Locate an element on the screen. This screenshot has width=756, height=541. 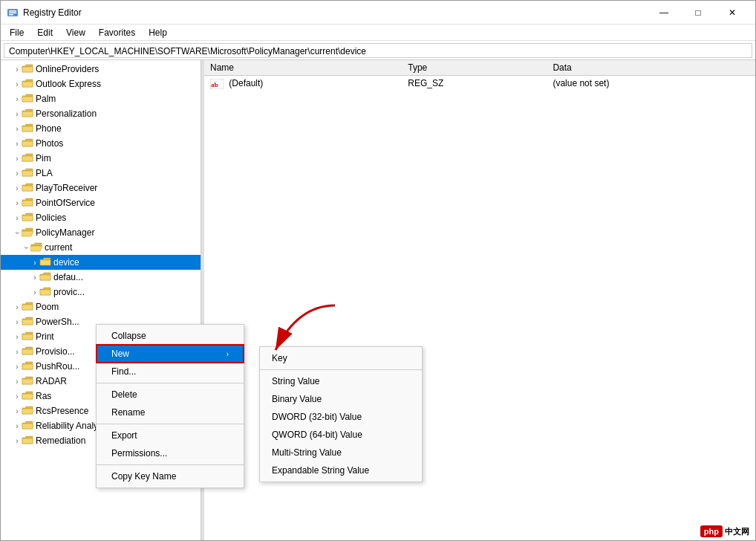
tree-item-playtoreceiver: › PlayToReceiver is located at coordinates (101, 188).